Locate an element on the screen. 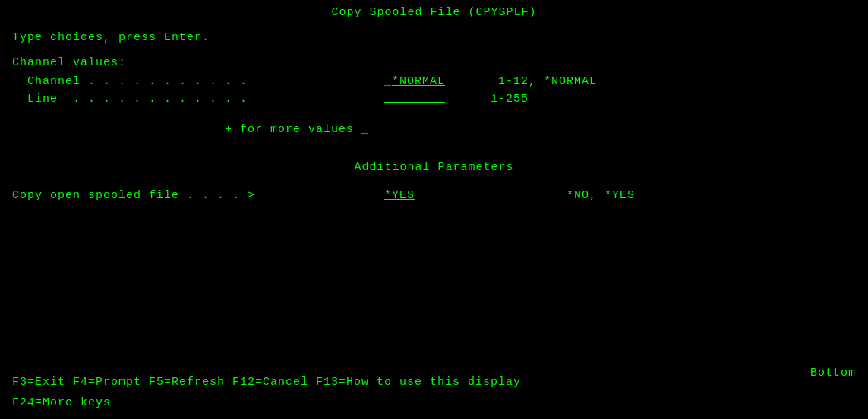  copy-open-row: Copy open spooled file . . . . > *YES *N… is located at coordinates (434, 196).